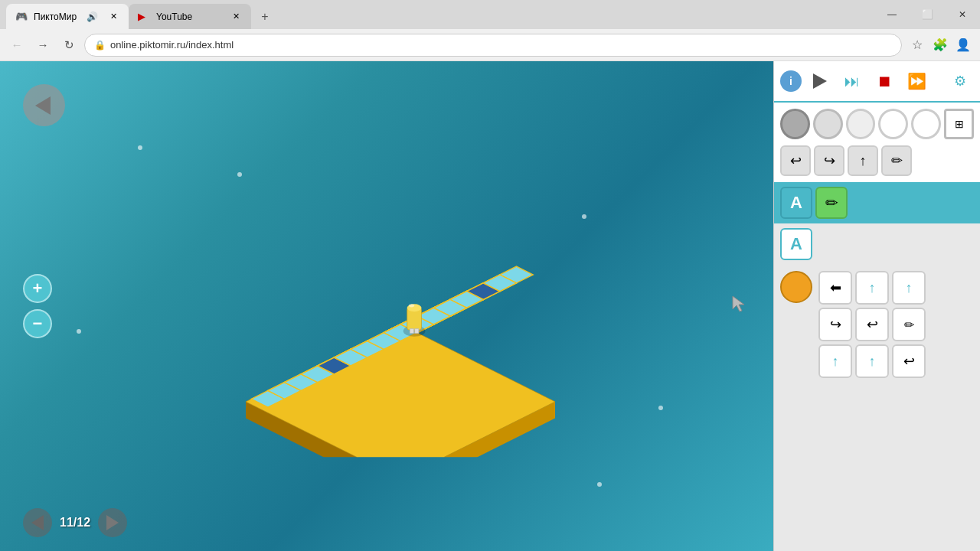 This screenshot has height=551, width=980. What do you see at coordinates (17, 45) in the screenshot?
I see `back-button: ←` at bounding box center [17, 45].